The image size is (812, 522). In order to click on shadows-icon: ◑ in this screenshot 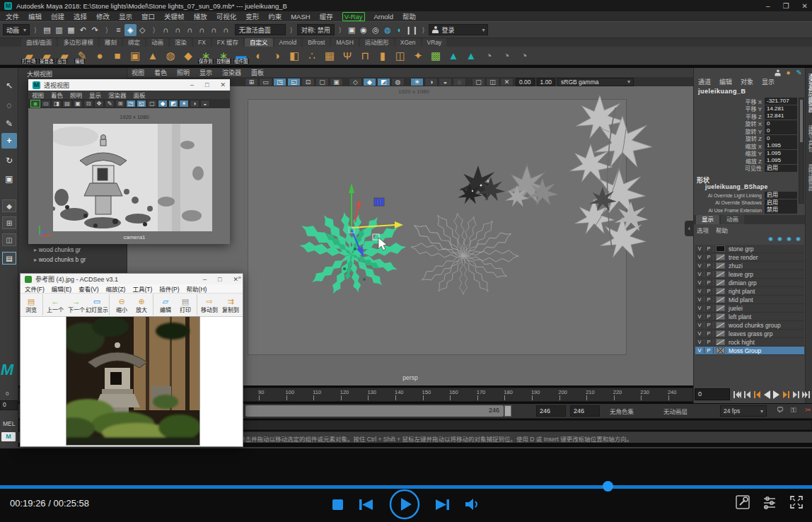, I will do `click(195, 103)`.